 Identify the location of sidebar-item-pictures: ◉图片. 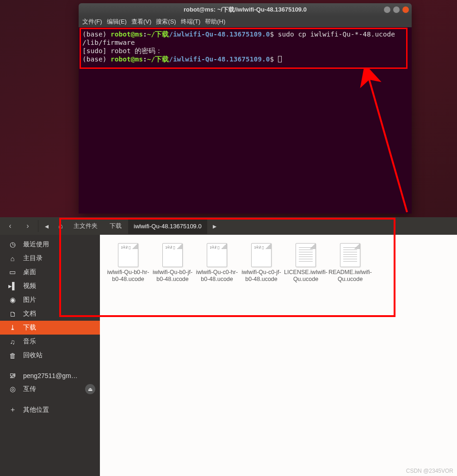
(50, 300).